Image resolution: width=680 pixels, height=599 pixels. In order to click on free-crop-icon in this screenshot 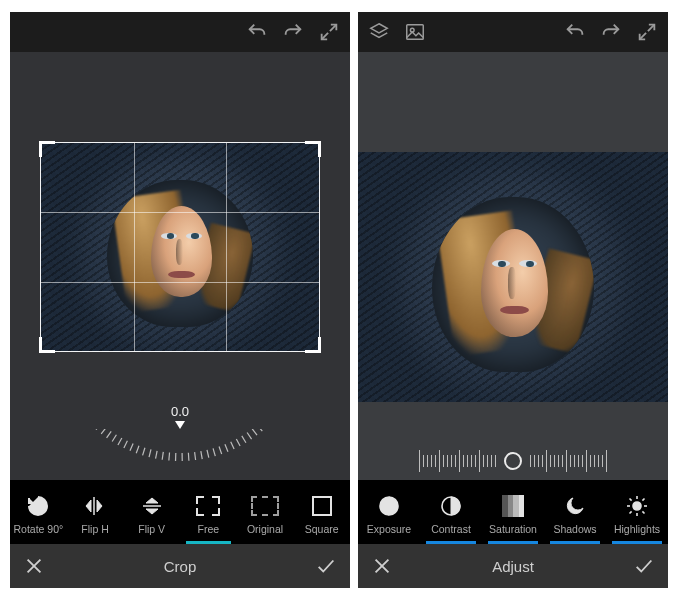, I will do `click(208, 506)`.